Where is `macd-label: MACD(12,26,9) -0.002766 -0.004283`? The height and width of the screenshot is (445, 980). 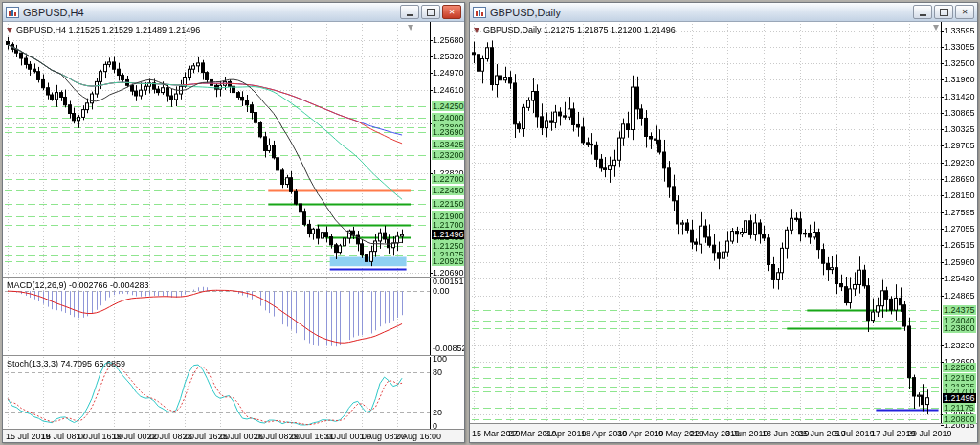 macd-label: MACD(12,26,9) -0.002766 -0.004283 is located at coordinates (78, 285).